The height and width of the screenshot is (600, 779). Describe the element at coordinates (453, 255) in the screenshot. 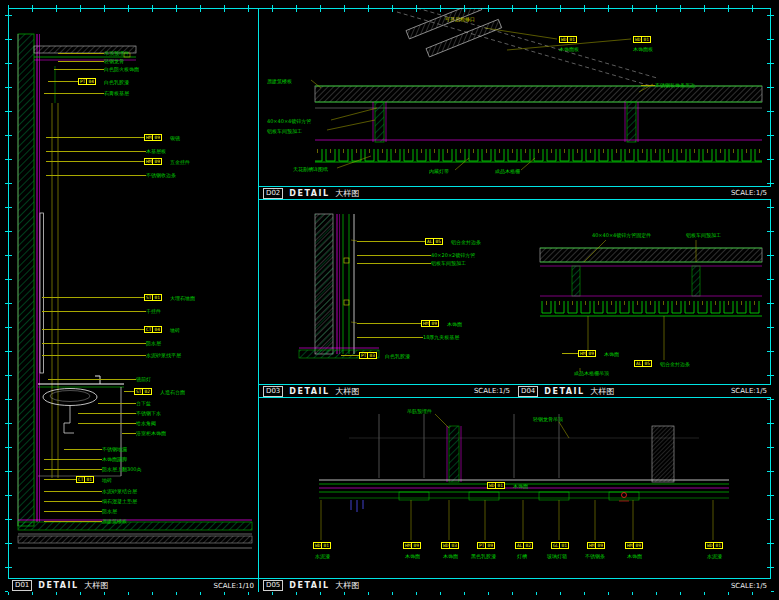

I see `annotation-text: 40×20×2镀锌方管` at that location.